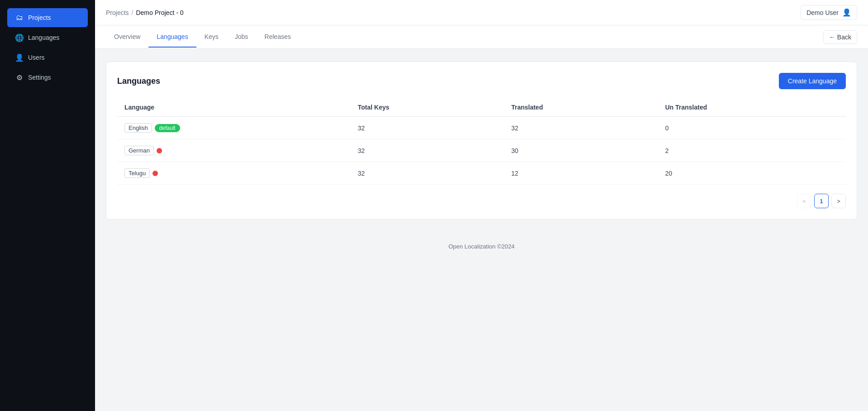 The width and height of the screenshot is (868, 411). I want to click on sidebar: 🗂 Projects 🌐 Languages 👤 Users ⚙ Setting…, so click(48, 206).